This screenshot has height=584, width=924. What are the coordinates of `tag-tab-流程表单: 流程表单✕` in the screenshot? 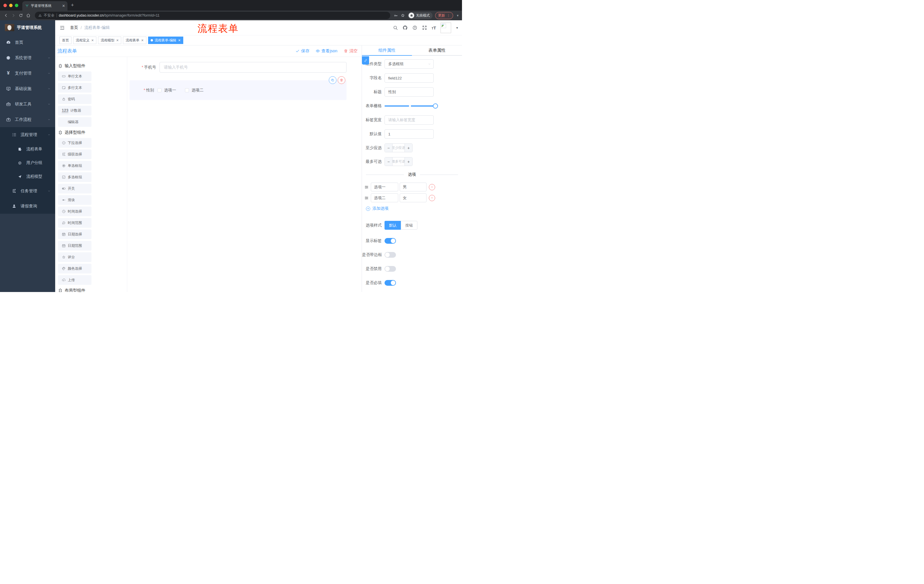 It's located at (134, 40).